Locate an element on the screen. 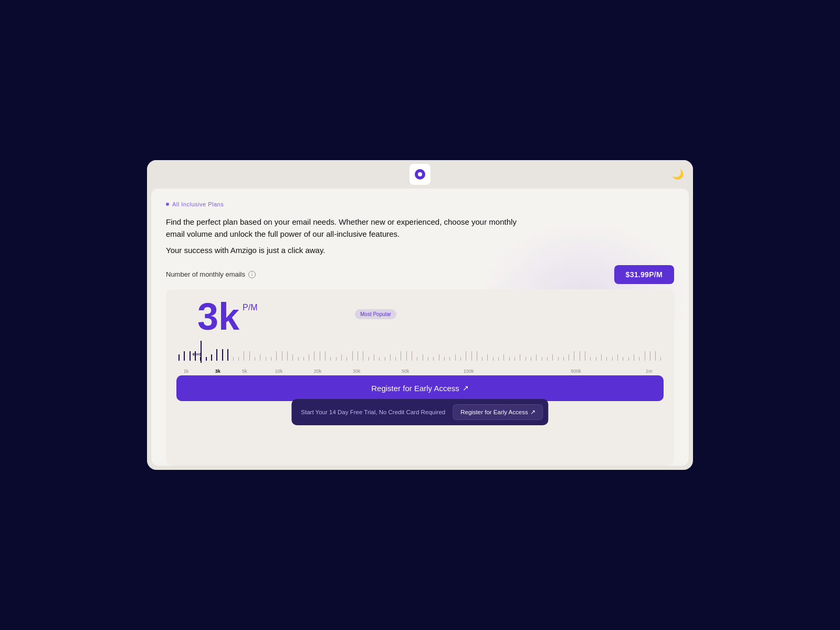  subheadline: Your success with Amzigo is just a click… is located at coordinates (420, 250).